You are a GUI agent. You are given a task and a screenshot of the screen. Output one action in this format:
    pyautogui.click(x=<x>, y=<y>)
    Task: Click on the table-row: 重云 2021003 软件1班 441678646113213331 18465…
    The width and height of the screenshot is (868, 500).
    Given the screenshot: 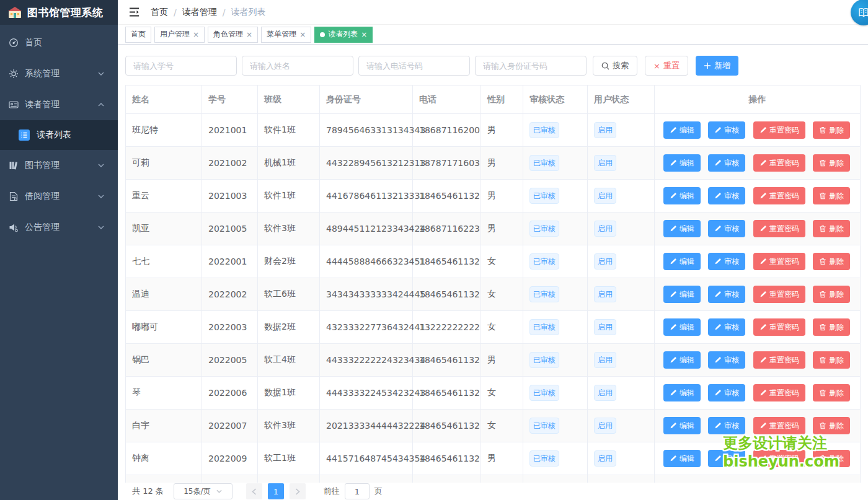 What is the action you would take?
    pyautogui.click(x=494, y=196)
    